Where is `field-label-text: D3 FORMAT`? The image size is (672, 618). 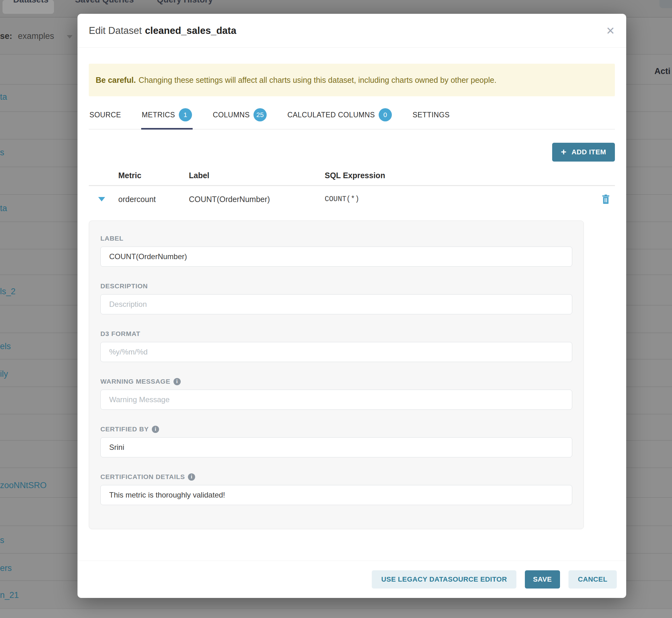 field-label-text: D3 FORMAT is located at coordinates (120, 334).